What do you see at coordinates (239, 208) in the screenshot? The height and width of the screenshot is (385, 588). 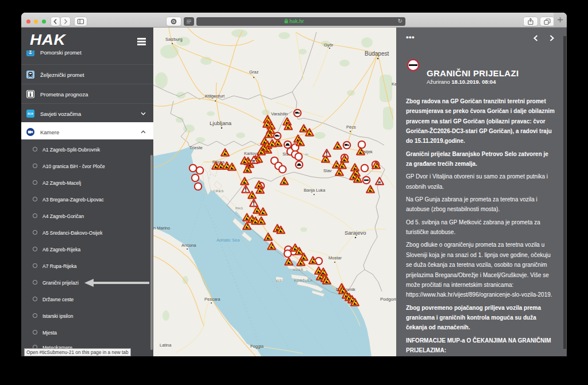 I see `svg-text: PAG` at bounding box center [239, 208].